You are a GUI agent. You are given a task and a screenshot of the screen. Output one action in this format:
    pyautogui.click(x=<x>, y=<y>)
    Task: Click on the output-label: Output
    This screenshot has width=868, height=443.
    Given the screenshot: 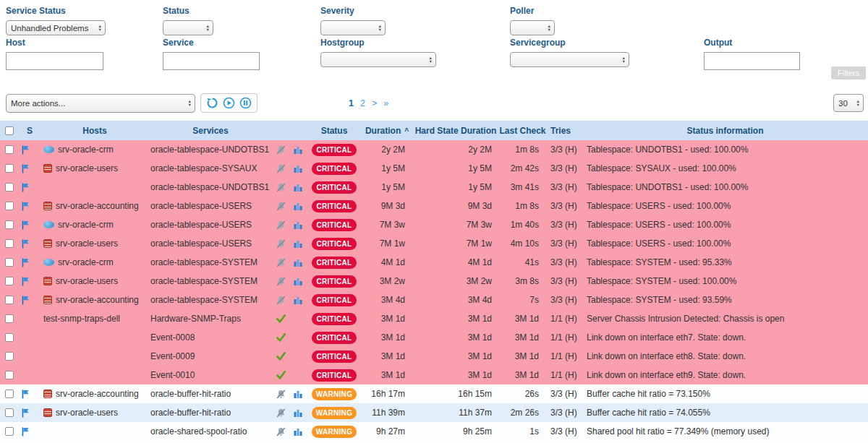 What is the action you would take?
    pyautogui.click(x=752, y=43)
    